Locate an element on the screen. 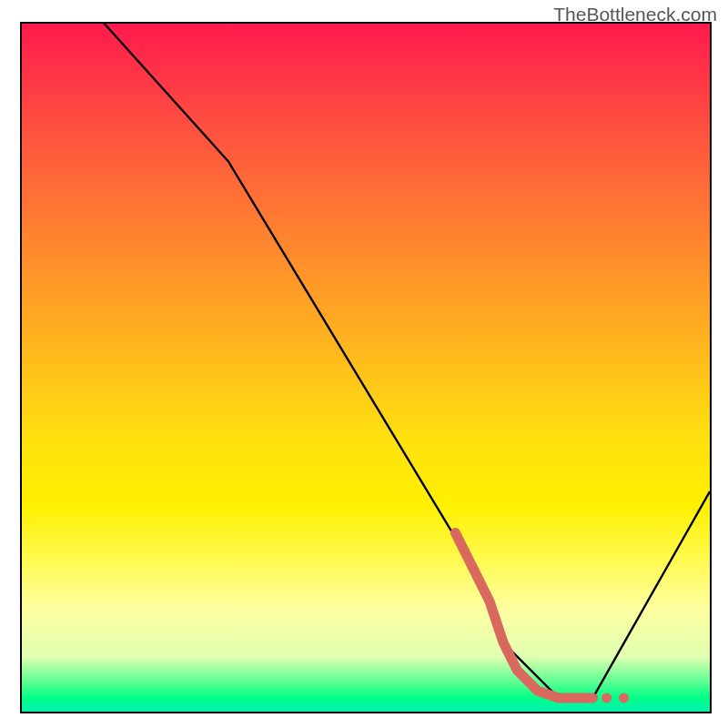 This screenshot has width=728, height=728. optimal-zone-markers is located at coordinates (542, 617).